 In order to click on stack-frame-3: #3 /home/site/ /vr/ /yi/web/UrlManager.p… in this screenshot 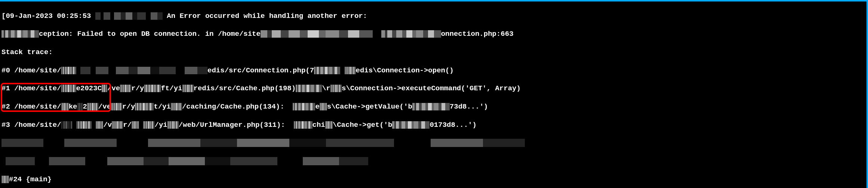, I will do `click(433, 125)`.